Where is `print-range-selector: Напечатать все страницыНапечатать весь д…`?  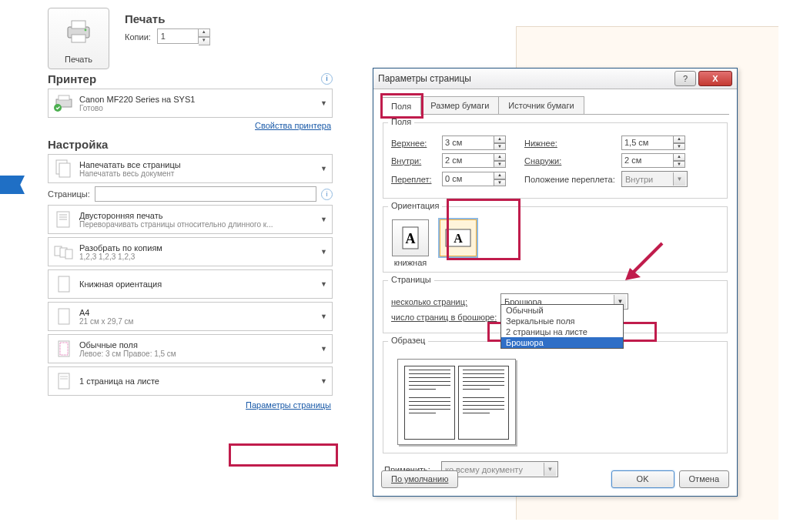 print-range-selector: Напечатать все страницыНапечатать весь д… is located at coordinates (190, 169).